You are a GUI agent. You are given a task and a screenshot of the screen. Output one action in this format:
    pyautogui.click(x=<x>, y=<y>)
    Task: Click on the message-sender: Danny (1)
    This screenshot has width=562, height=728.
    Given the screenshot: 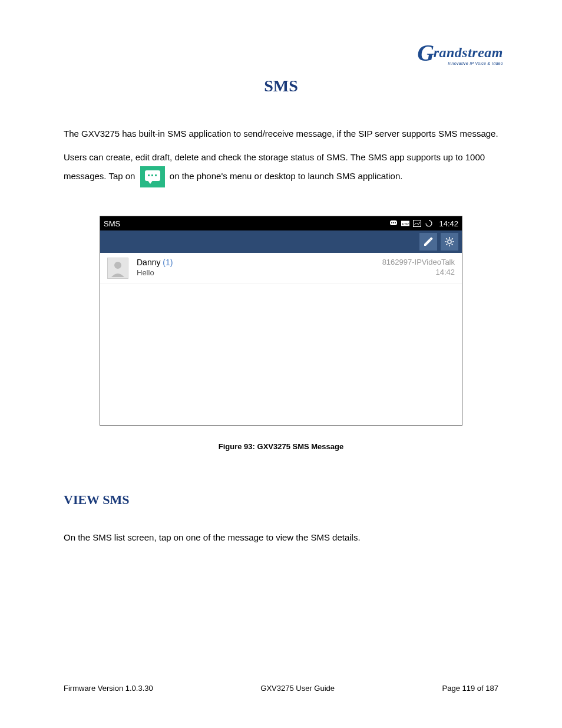 What is the action you would take?
    pyautogui.click(x=259, y=262)
    